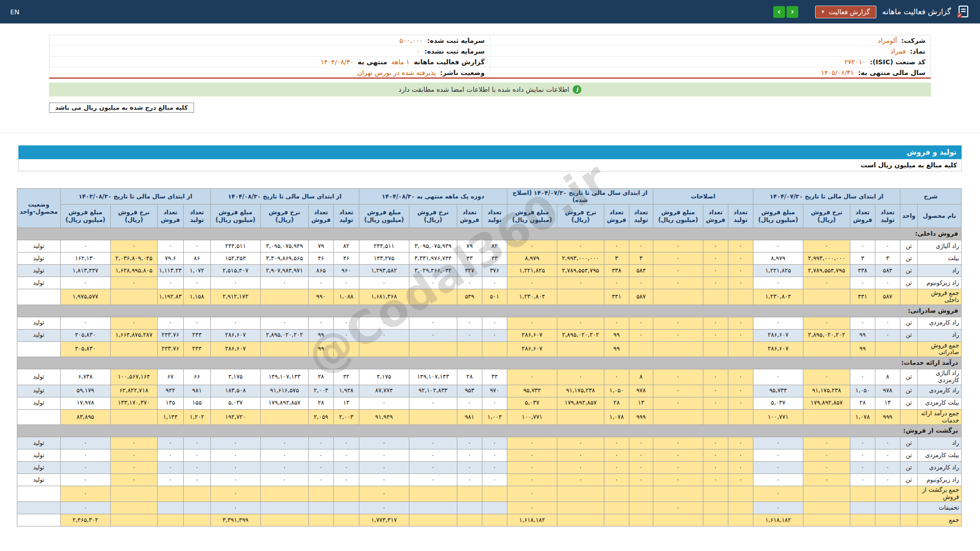  What do you see at coordinates (346, 216) in the screenshot?
I see `column-header: تعداد تولید` at bounding box center [346, 216].